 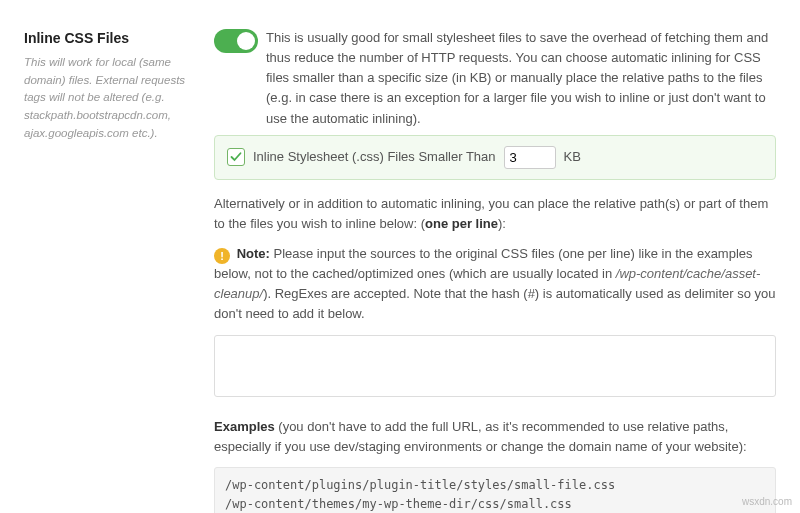 I want to click on threshold-box: Inline Stylesheet (.css) Files Smaller T…, so click(x=495, y=158).